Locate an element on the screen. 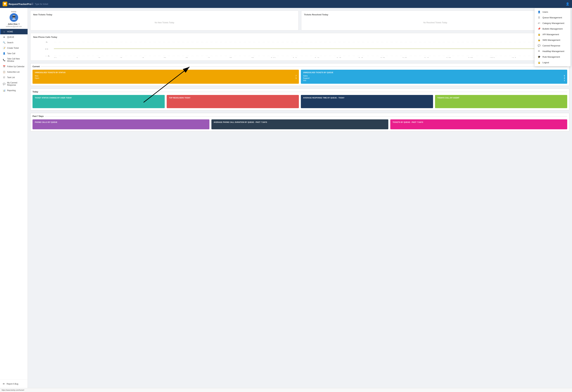  svg-text: 12 is located at coordinates (317, 57).